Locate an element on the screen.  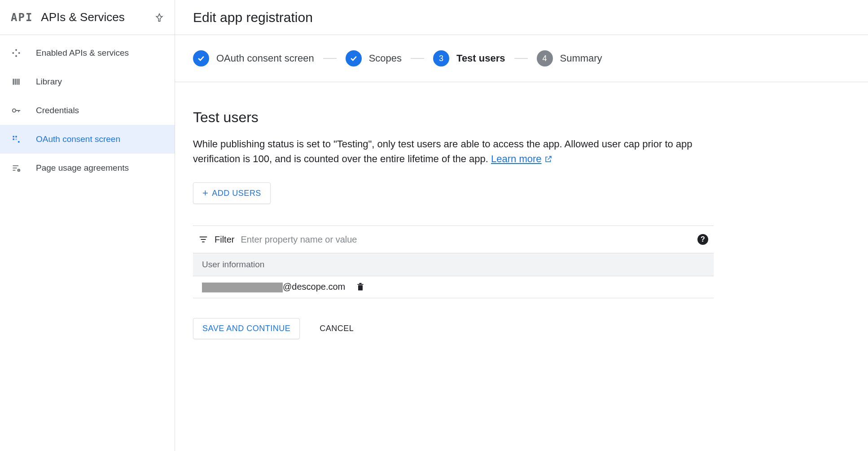
sidebar-item-label: Enabled APIs & services is located at coordinates (83, 53).